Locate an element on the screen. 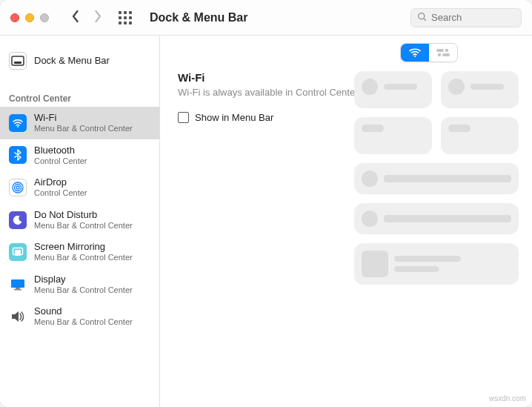 The image size is (532, 407). back-button is located at coordinates (76, 18).